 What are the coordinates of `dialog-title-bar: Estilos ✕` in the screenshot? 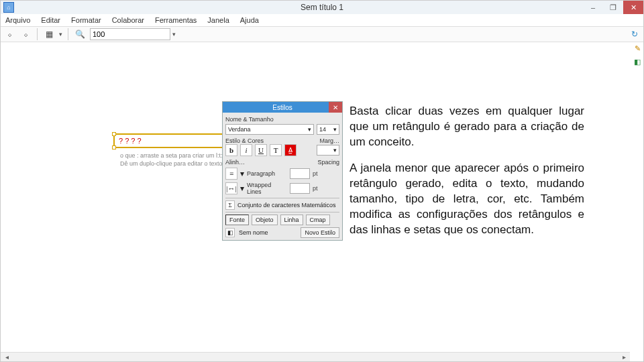 It's located at (282, 107).